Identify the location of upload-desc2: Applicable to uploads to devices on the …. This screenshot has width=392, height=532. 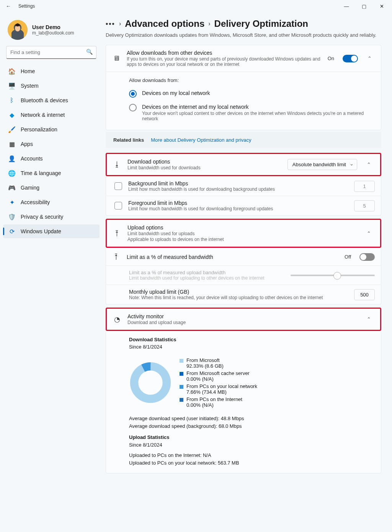
(242, 239).